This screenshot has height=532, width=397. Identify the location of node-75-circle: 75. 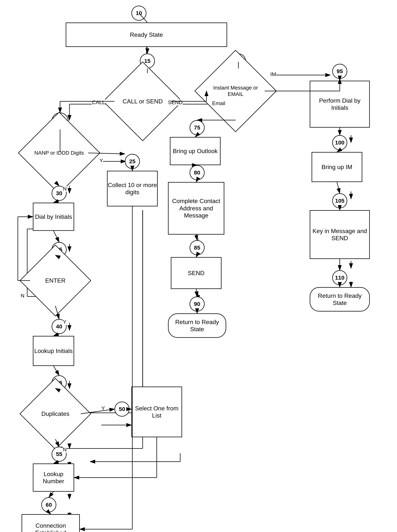
(197, 128).